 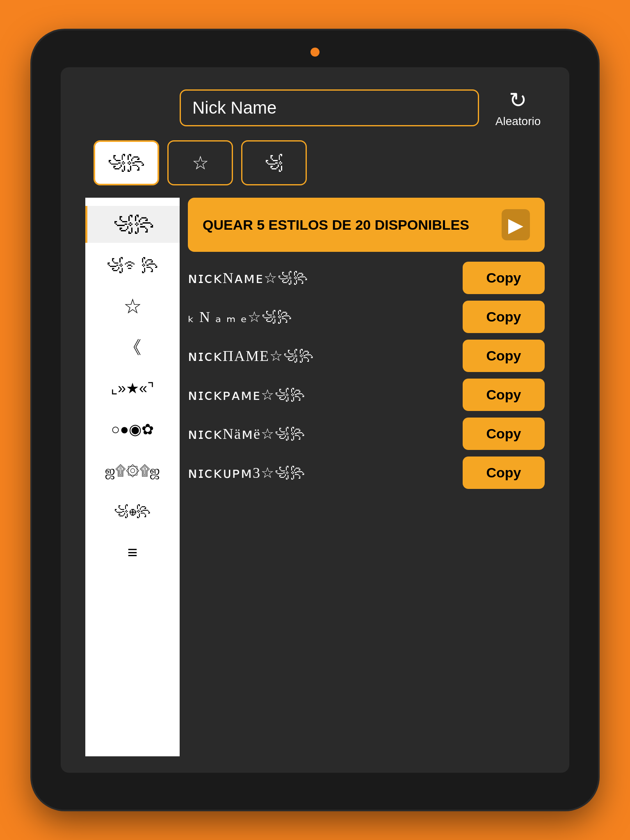 I want to click on sidebar-icon-6: ஜ۩۞۩ஜ, so click(x=133, y=470).